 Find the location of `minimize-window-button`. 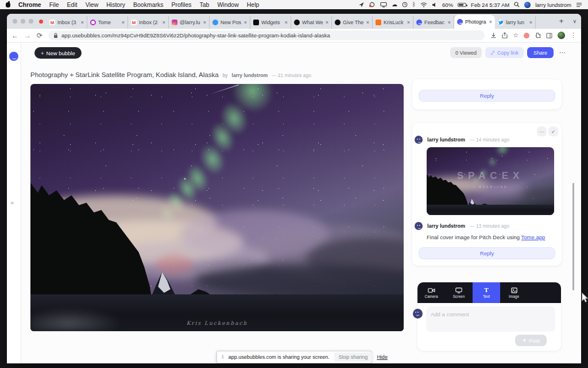

minimize-window-button is located at coordinates (23, 21).